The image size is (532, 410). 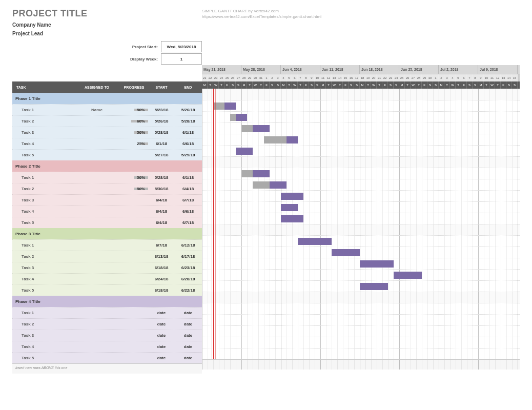 I want to click on task-start: 6/24/18, so click(x=161, y=279).